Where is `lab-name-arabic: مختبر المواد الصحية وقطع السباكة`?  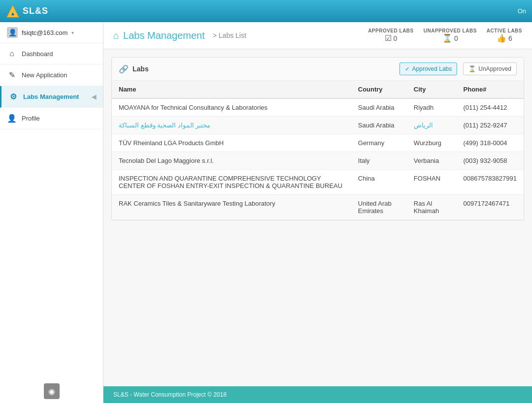 lab-name-arabic: مختبر المواد الصحية وقطع السباكة is located at coordinates (232, 125).